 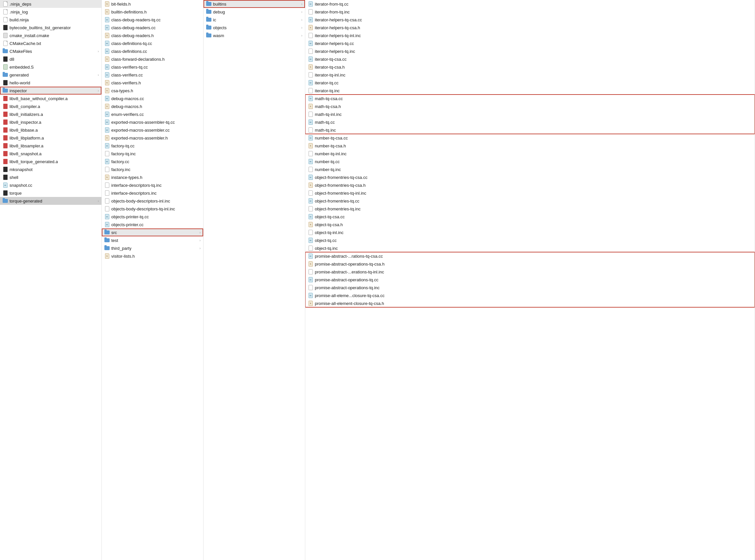 I want to click on list-item: ccobjects-printer.cc, so click(x=153, y=224).